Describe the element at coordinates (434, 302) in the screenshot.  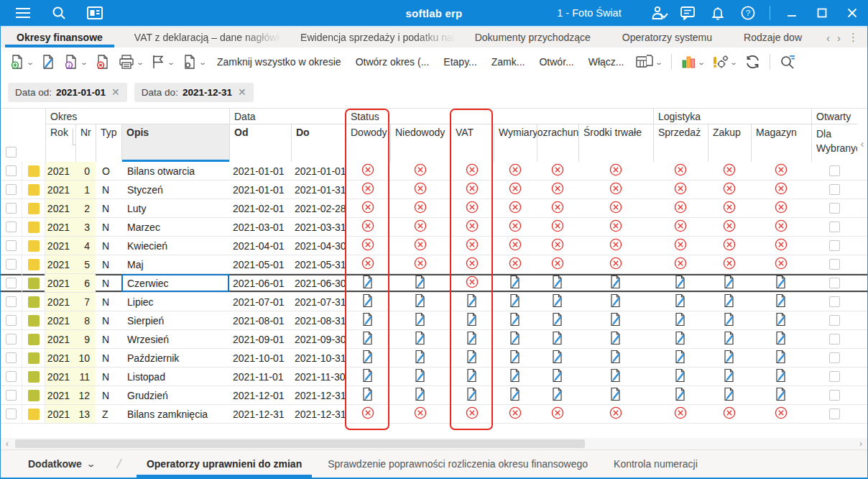
I see `period-row-2021-7: 20217NLipiec2021-07-012021-07-31` at that location.